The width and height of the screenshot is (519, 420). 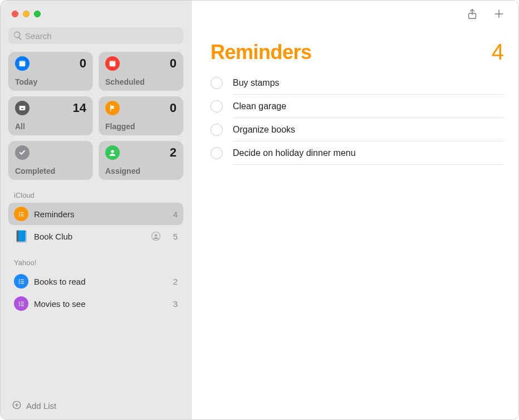 What do you see at coordinates (41, 406) in the screenshot?
I see `add-list-label: Add List` at bounding box center [41, 406].